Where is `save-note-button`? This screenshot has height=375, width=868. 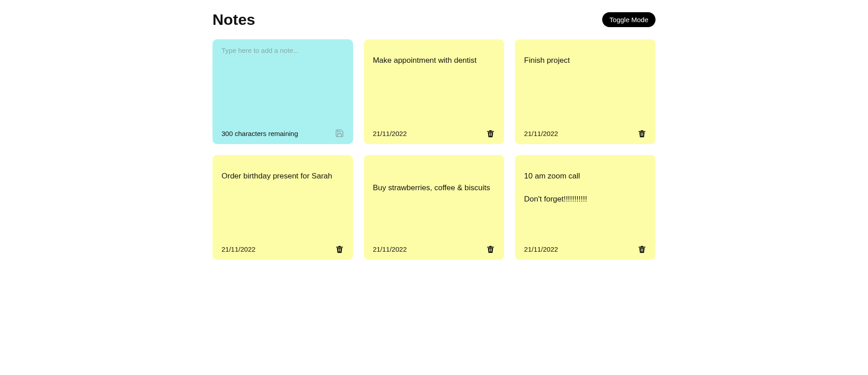
save-note-button is located at coordinates (340, 133).